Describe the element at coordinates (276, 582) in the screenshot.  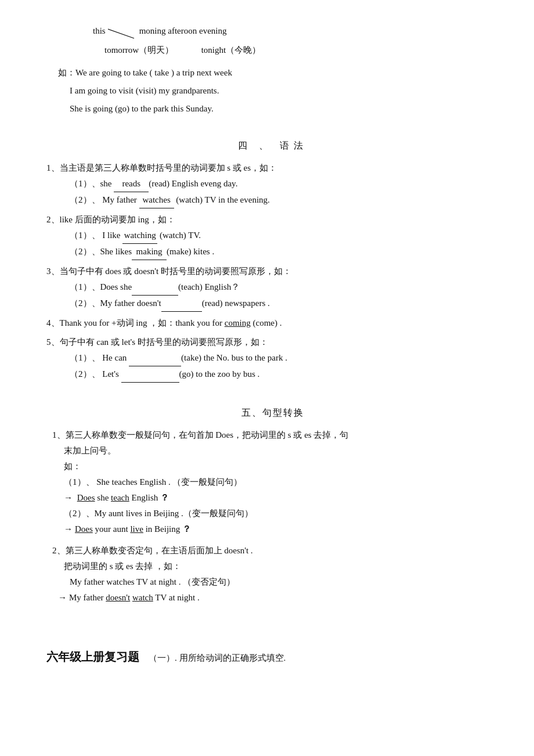
I see `si2-ex1-orig: My father watches TV at night . （变否定句）` at that location.